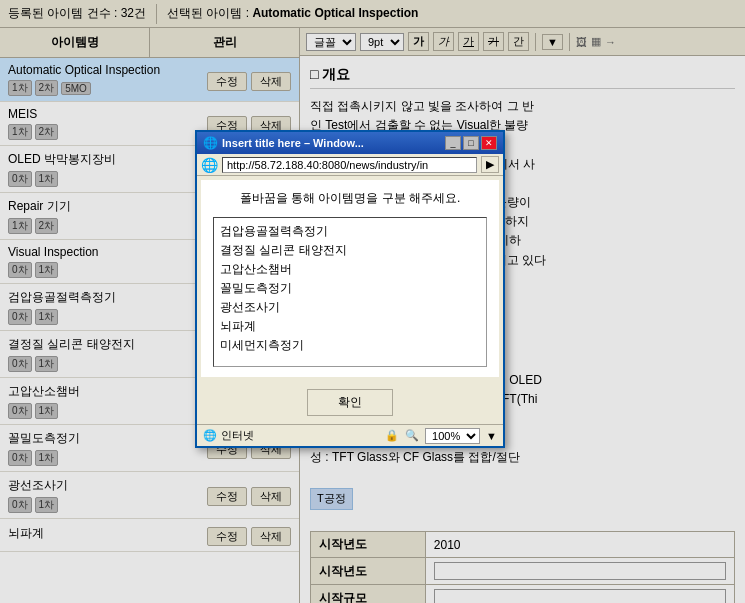 This screenshot has height=603, width=745. I want to click on dialog-message: 폴바꿈을 통해 아이템명을 구분 해주세요., so click(350, 198).